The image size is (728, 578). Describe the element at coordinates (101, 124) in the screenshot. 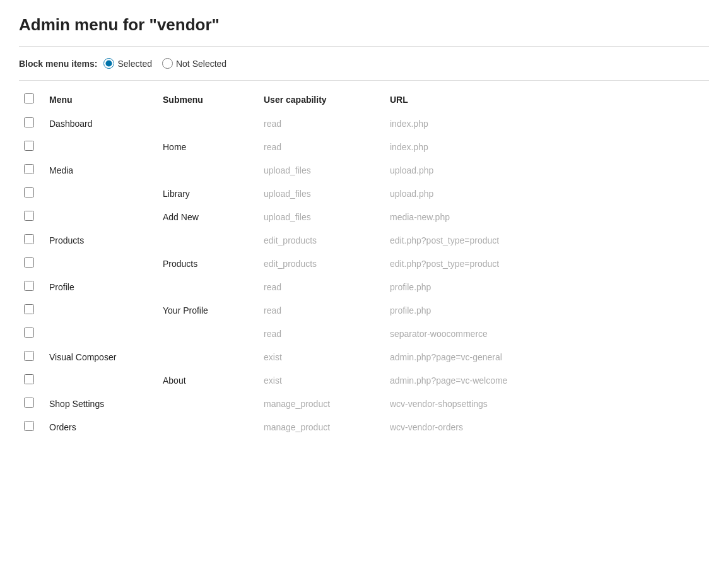

I see `row-menu: Dashboard` at that location.